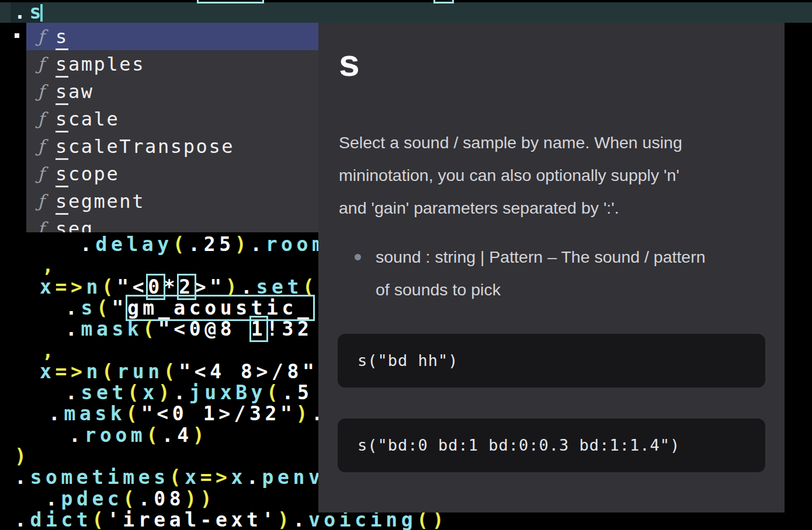  I want to click on autocomplete-item-samples: ƒsamples, so click(172, 64).